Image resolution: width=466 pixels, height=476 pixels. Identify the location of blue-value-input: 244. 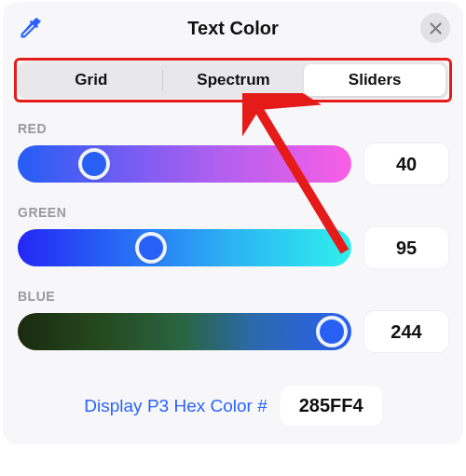
(406, 332).